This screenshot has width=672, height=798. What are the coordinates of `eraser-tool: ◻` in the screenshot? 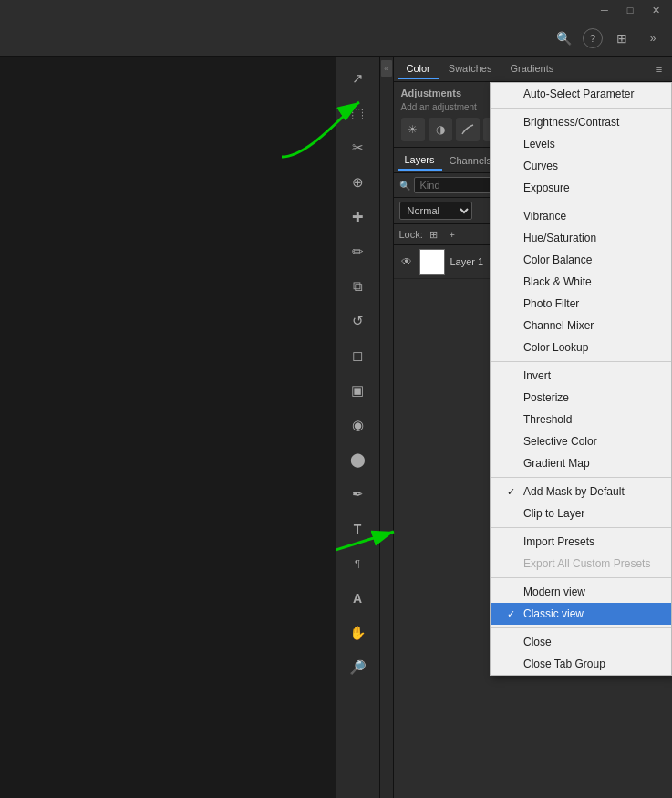 It's located at (357, 356).